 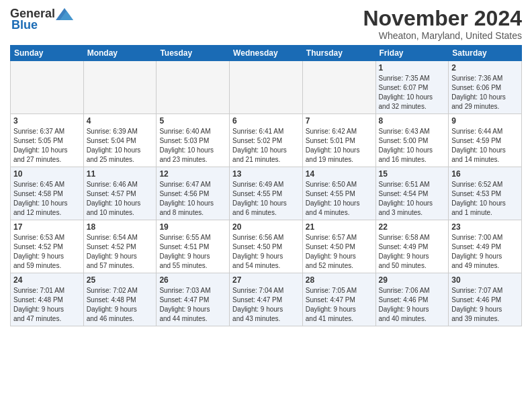 I want to click on calendar-cell: 28Sunrise: 7:05 AM Sunset: 4:47 PM Dayli…, so click(x=339, y=300).